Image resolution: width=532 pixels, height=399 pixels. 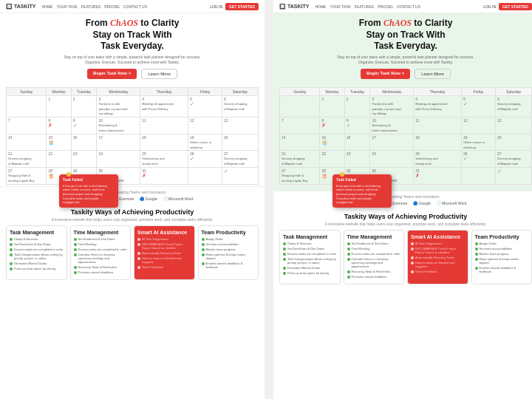 I want to click on logo-google: 🔵 Google, so click(x=149, y=199).